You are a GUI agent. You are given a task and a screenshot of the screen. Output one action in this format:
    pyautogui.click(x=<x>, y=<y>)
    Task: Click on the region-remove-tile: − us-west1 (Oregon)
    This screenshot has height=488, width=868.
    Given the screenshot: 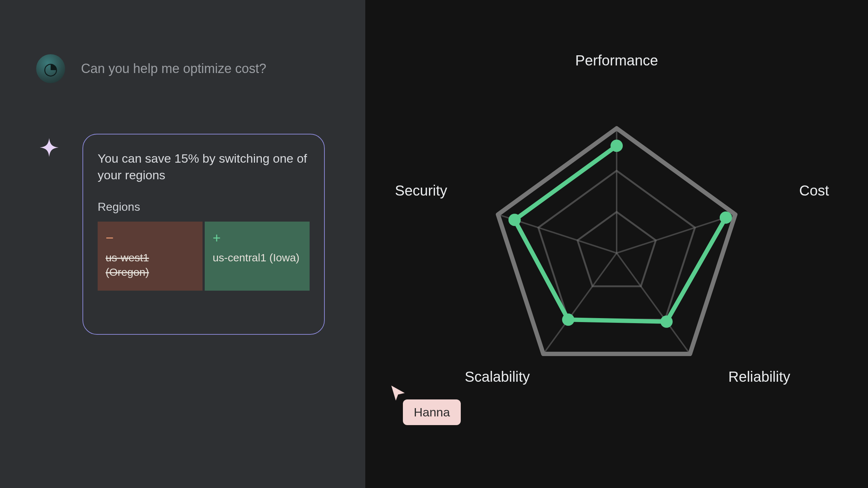 What is the action you would take?
    pyautogui.click(x=150, y=256)
    